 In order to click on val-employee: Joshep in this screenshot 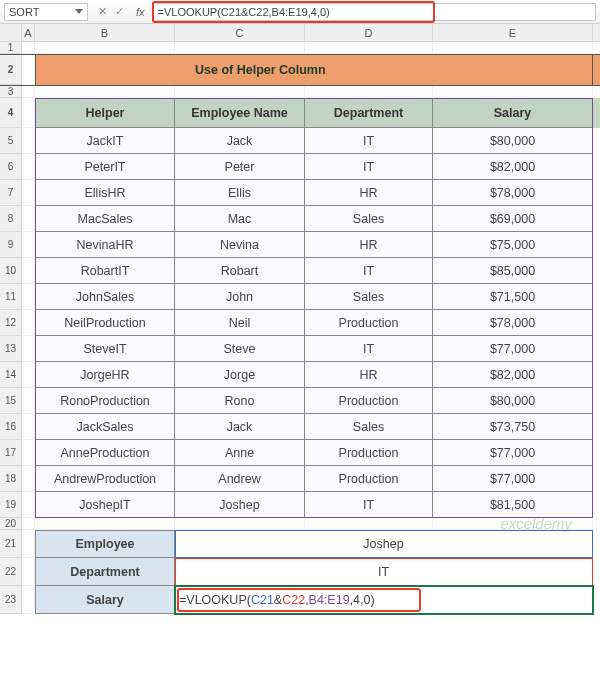, I will do `click(384, 544)`.